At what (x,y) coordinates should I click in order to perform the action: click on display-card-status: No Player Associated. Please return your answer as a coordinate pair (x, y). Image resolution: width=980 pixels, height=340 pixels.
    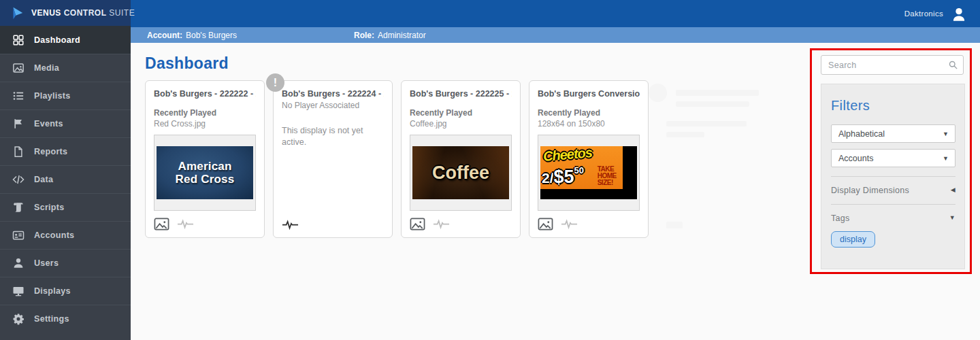
    Looking at the image, I should click on (333, 105).